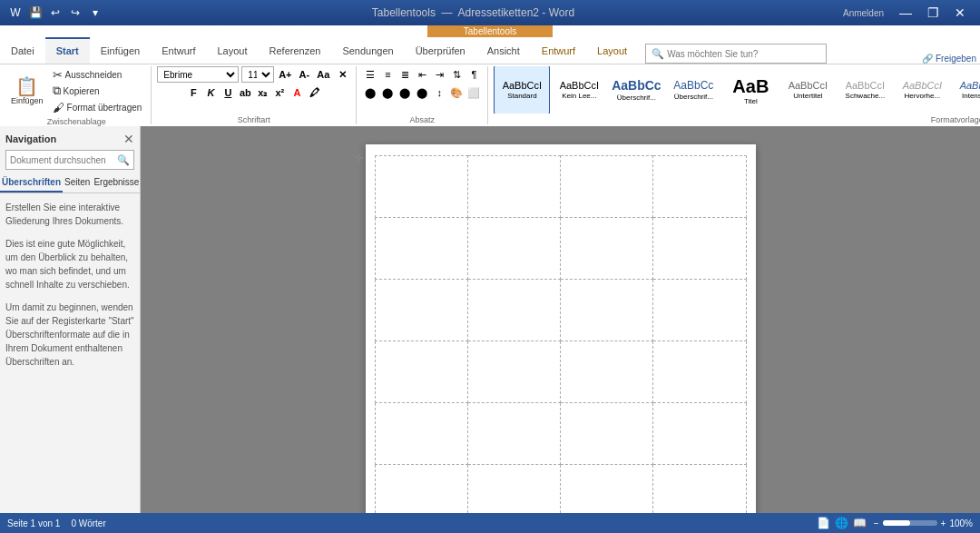 This screenshot has height=533, width=980. Describe the element at coordinates (245, 93) in the screenshot. I see `strikethrough-btn: ab` at that location.